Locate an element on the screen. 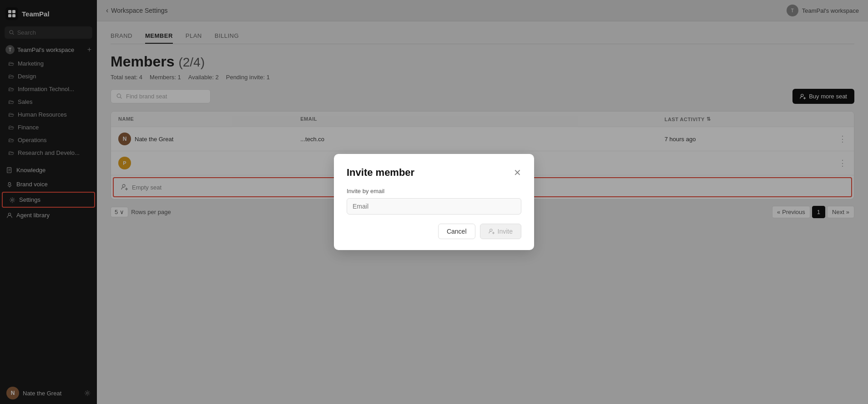 The height and width of the screenshot is (404, 868). invite-icon is located at coordinates (492, 231).